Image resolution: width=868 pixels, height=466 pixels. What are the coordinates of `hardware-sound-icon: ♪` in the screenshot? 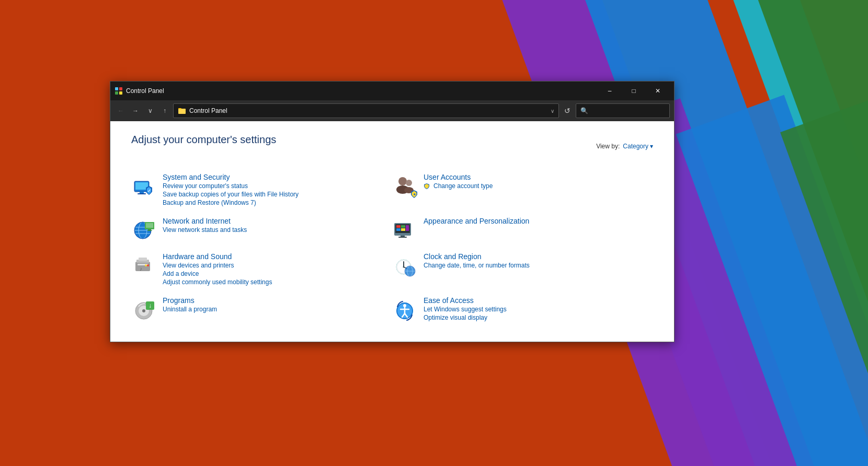 It's located at (144, 265).